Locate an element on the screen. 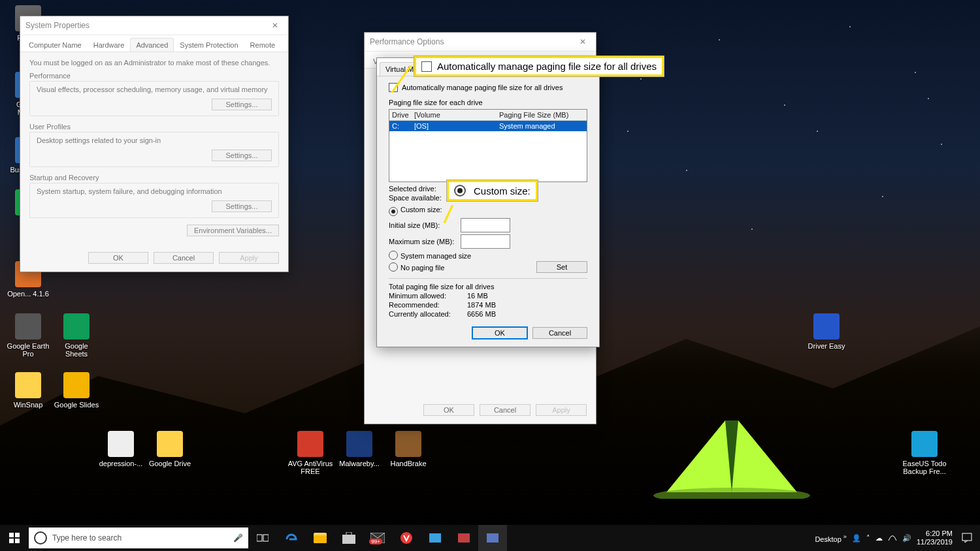 The height and width of the screenshot is (551, 980). radio-icon is located at coordinates (460, 191).